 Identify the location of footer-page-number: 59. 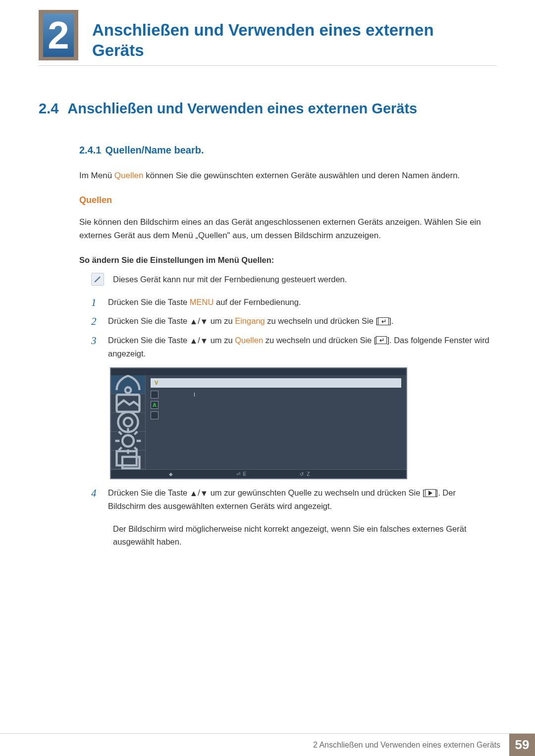
(522, 745).